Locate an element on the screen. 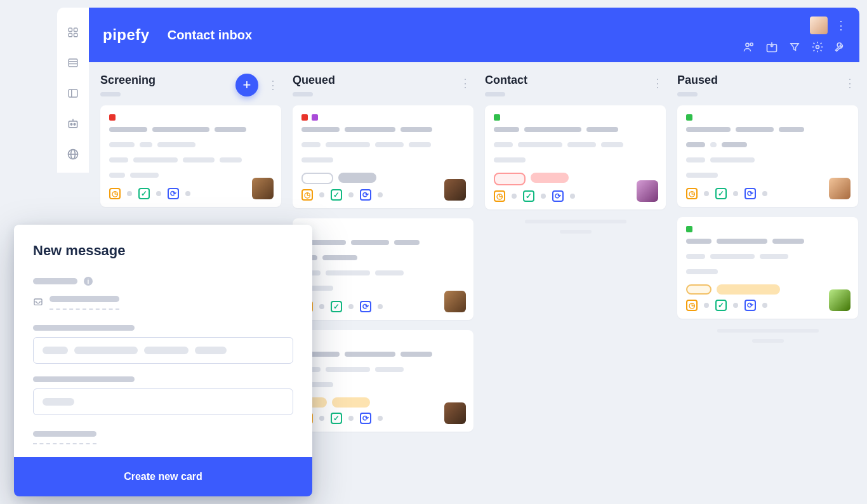 This screenshot has width=867, height=504. people-icon is located at coordinates (749, 47).